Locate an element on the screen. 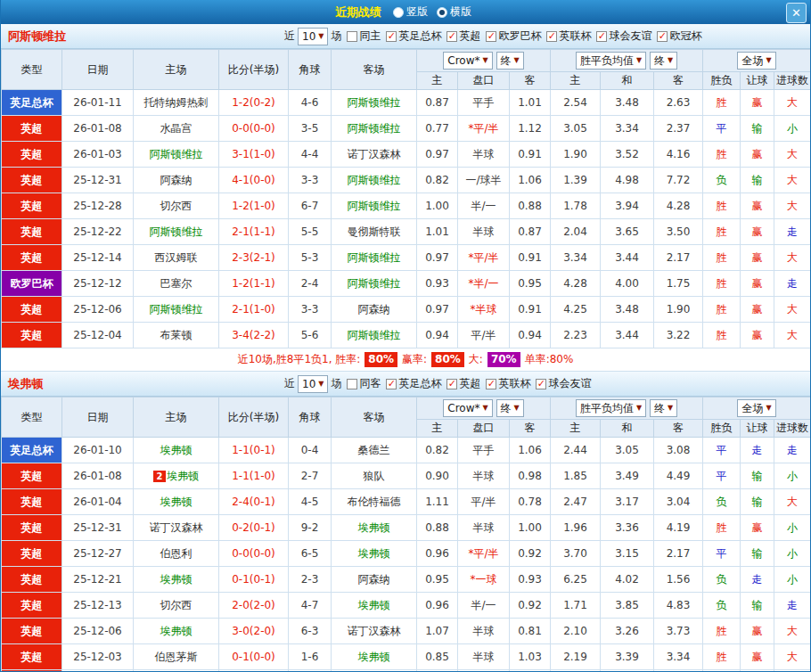 This screenshot has width=811, height=672. odds-home: 0.82 is located at coordinates (438, 451).